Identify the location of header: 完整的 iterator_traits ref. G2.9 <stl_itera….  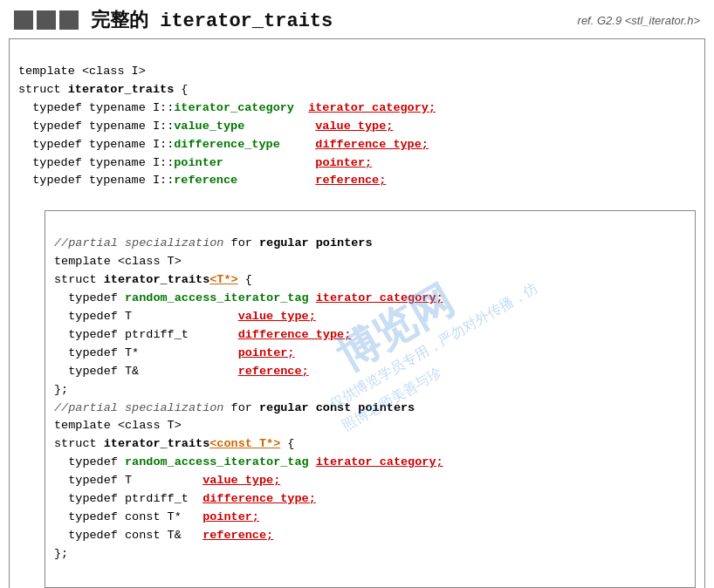
(357, 19).